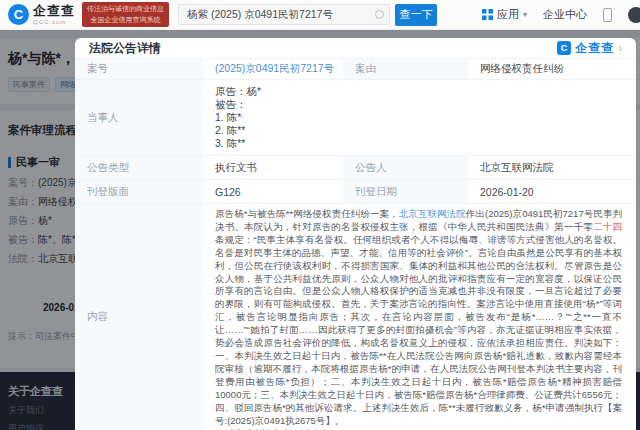 The width and height of the screenshot is (640, 430). What do you see at coordinates (356, 168) in the screenshot?
I see `table-row-type: 公告类型 执行文书 公告人 北京互联网法院` at bounding box center [356, 168].